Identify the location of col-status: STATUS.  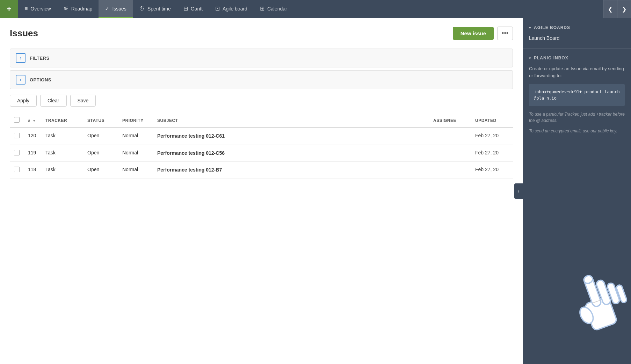
(101, 121).